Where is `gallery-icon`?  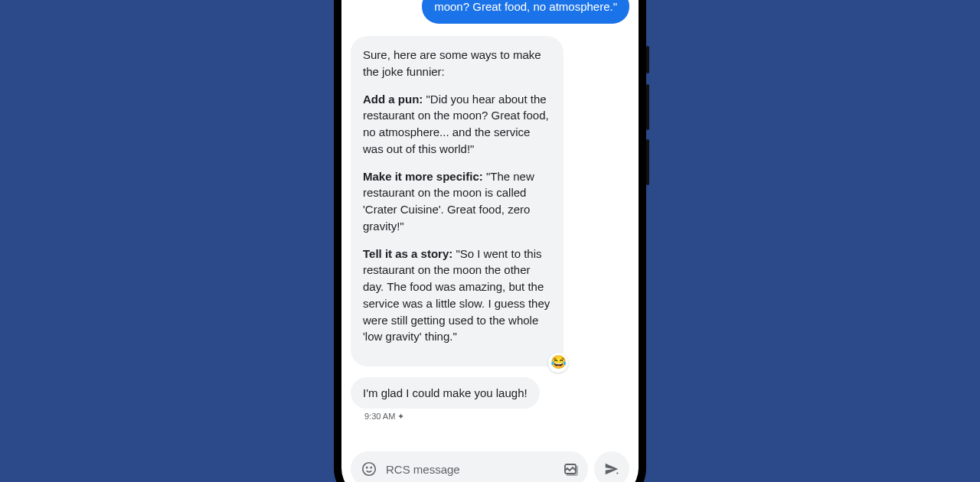
gallery-icon is located at coordinates (571, 469).